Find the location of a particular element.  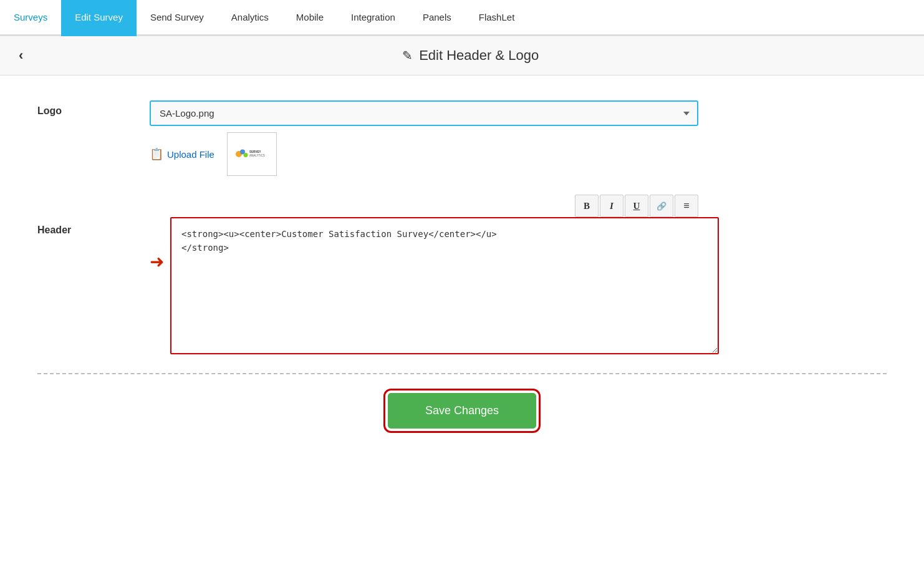

upload-row: 📋 Upload File SURVEY ANALYTICS is located at coordinates (518, 154).